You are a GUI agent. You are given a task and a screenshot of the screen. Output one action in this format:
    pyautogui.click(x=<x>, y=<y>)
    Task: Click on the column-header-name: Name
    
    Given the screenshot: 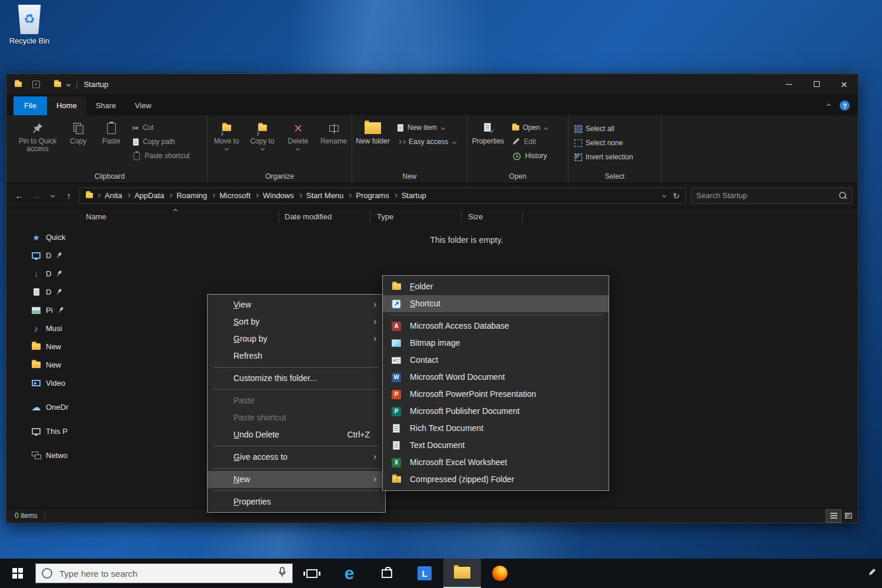 What is the action you would take?
    pyautogui.click(x=96, y=216)
    